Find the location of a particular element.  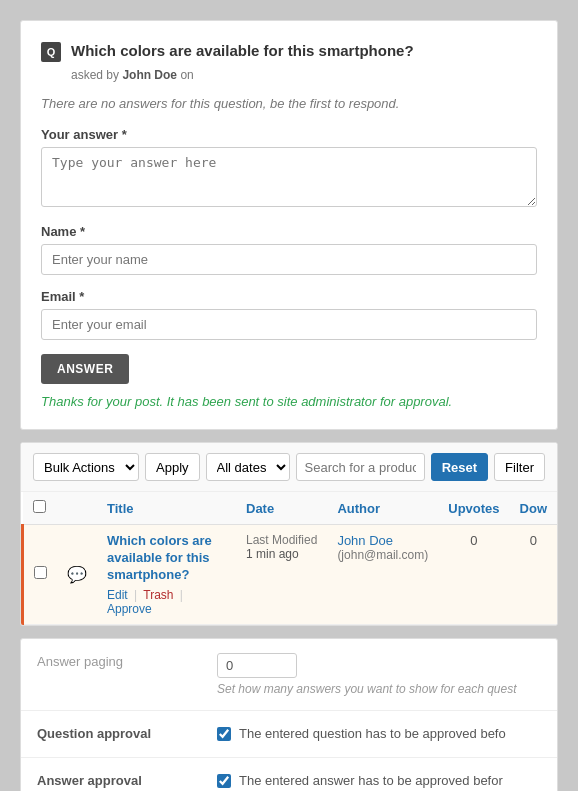

answer-paging-label: Answer paging is located at coordinates (117, 661).